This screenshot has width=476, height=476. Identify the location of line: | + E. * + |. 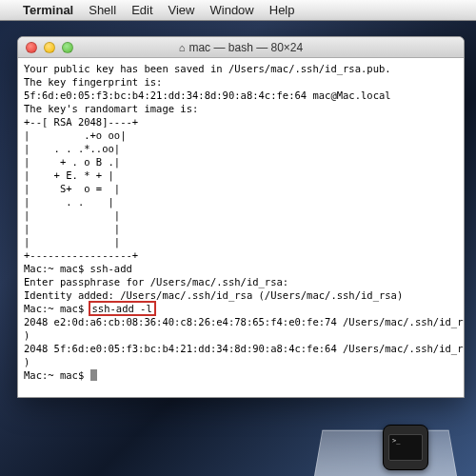
(69, 175).